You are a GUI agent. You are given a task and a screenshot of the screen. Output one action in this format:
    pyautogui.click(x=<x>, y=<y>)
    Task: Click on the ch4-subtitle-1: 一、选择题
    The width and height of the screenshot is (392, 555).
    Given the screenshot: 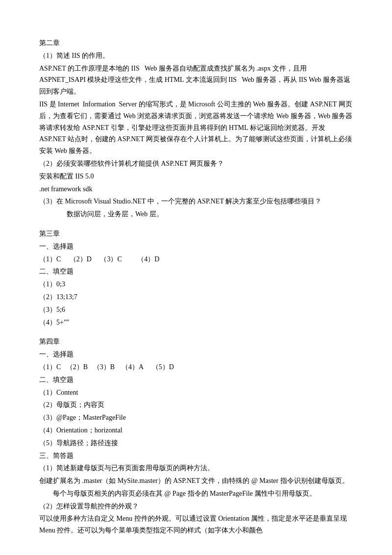 What is the action you would take?
    pyautogui.click(x=196, y=354)
    